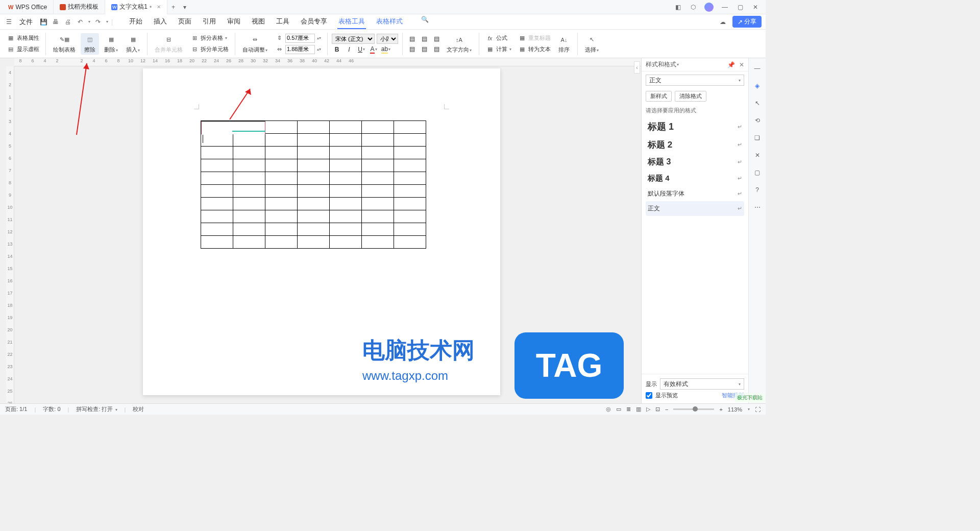  I want to click on layers-icon: ❏, so click(757, 138).